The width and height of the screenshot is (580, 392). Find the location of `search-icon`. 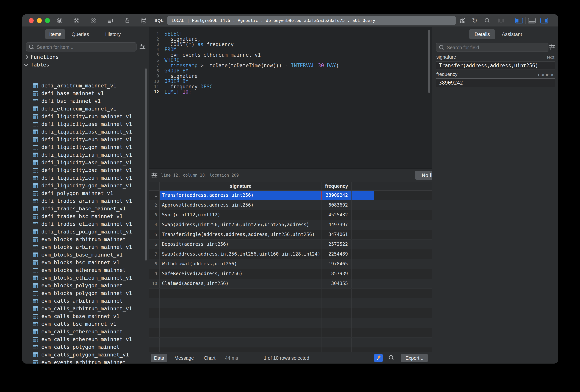

search-icon is located at coordinates (487, 20).